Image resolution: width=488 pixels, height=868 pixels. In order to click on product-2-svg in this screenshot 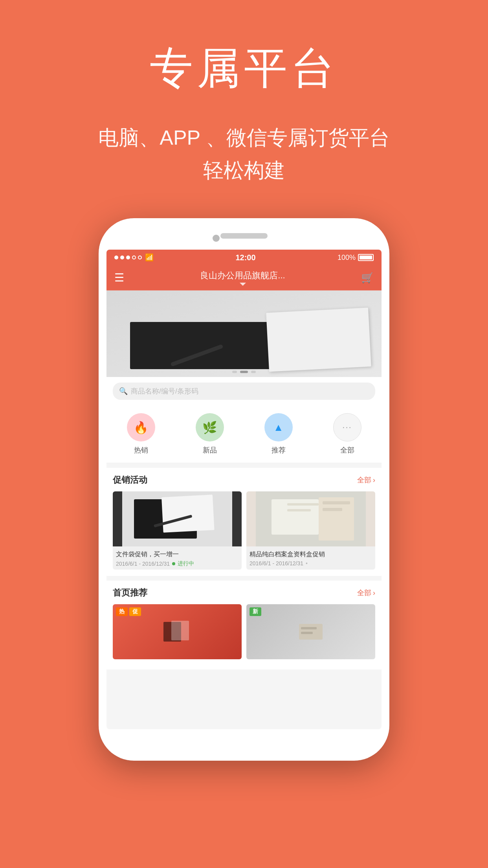, I will do `click(311, 632)`.